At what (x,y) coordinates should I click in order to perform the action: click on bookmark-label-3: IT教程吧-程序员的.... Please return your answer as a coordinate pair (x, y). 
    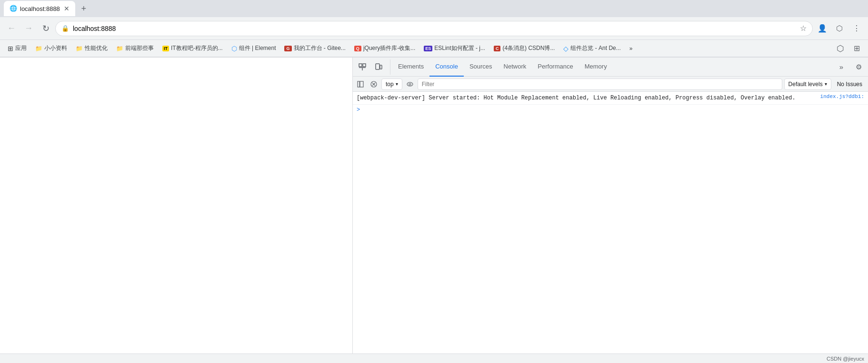
    Looking at the image, I should click on (197, 49).